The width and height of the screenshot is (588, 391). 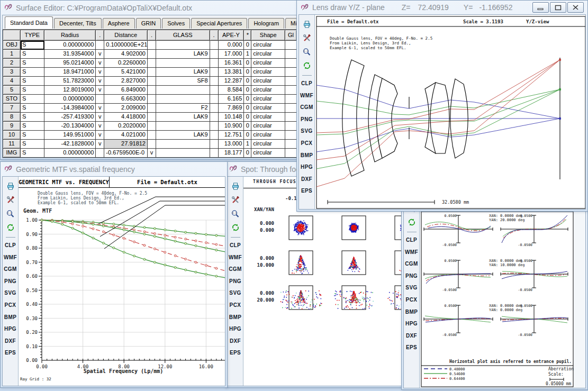 I want to click on cell: 10.148, so click(x=232, y=117).